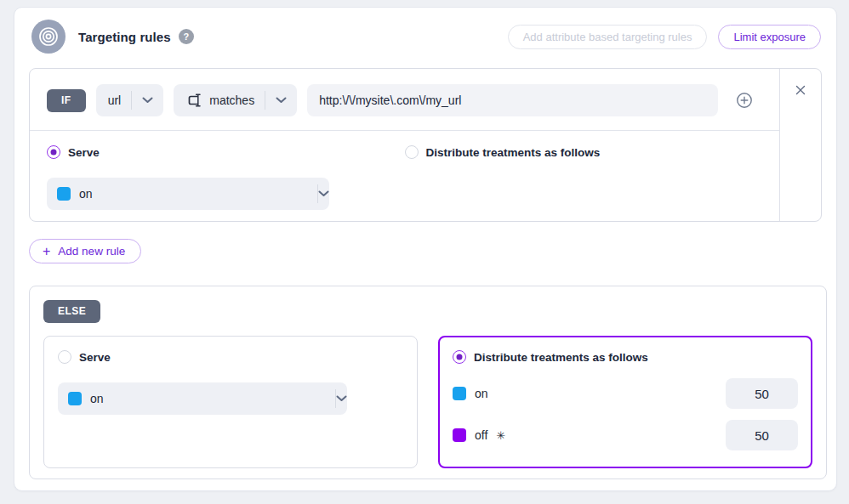 Image resolution: width=849 pixels, height=504 pixels. Describe the element at coordinates (66, 100) in the screenshot. I see `if-badge: IF` at that location.